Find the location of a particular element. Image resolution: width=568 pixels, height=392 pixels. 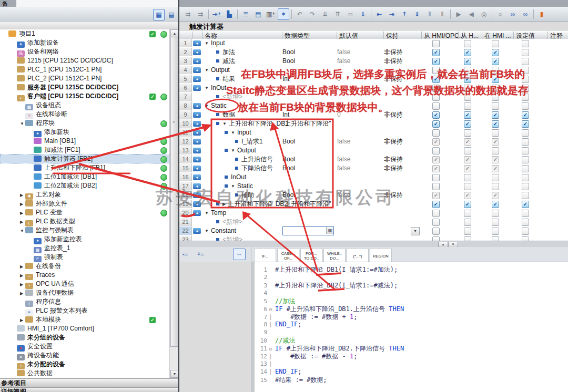

in-hmi-checkbox: ✓ is located at coordinates (495, 61).